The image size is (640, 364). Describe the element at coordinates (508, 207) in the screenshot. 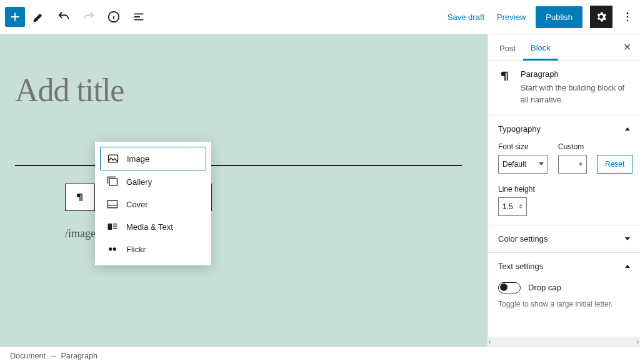

I see `line-height-value: 1.5` at that location.